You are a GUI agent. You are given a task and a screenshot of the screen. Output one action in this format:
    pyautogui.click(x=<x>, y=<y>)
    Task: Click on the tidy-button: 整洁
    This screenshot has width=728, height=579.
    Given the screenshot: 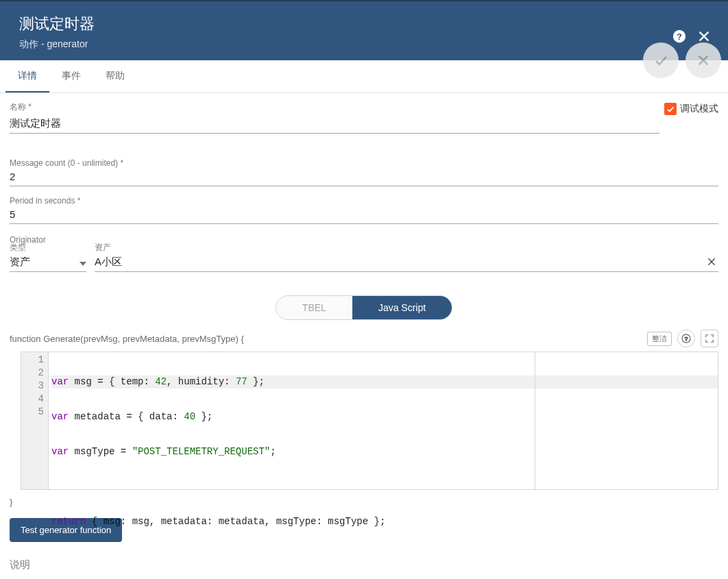 What is the action you would take?
    pyautogui.click(x=659, y=338)
    